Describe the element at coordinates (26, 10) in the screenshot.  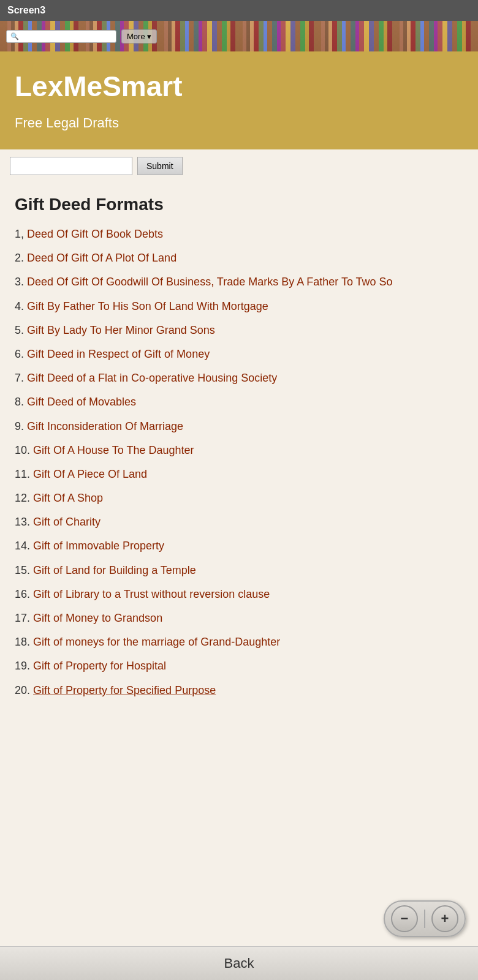
I see `top-bar-title: Screen3` at that location.